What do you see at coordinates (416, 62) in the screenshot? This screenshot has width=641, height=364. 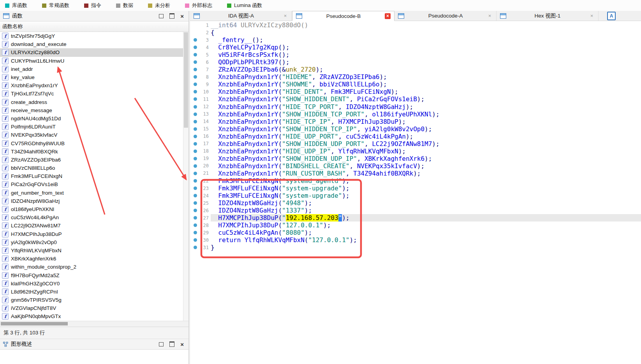 I see `code-line: 6 QODpPLbPPLRtk397();` at bounding box center [416, 62].